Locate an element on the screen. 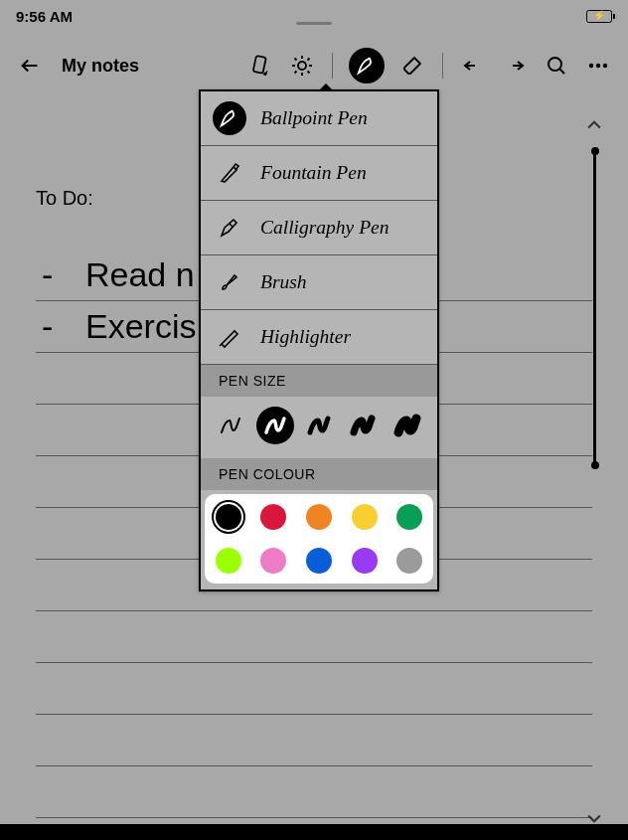 The height and width of the screenshot is (840, 628). pen-option-fountain: Fountain Pen is located at coordinates (319, 173).